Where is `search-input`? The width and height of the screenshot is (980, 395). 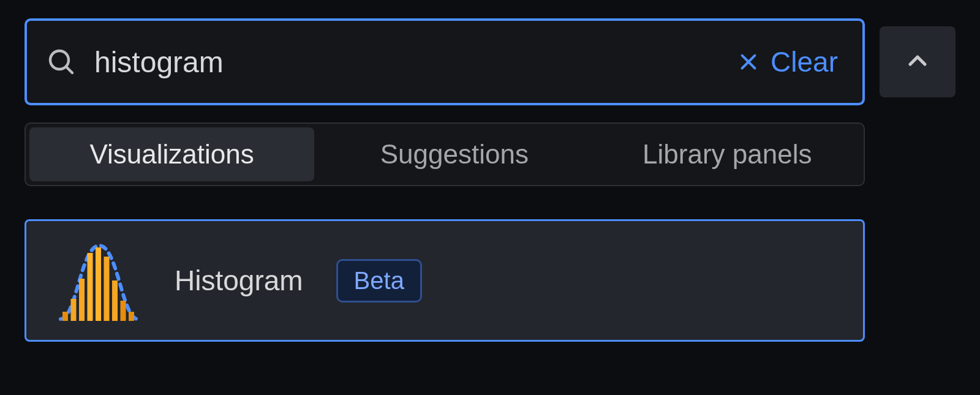
search-input is located at coordinates (415, 62).